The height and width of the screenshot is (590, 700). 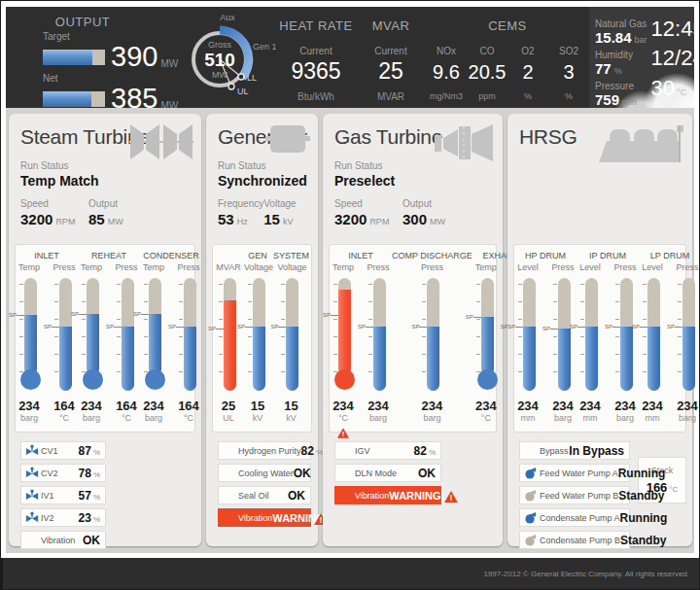 What do you see at coordinates (621, 23) in the screenshot?
I see `natural-gas-label: Natural Gas` at bounding box center [621, 23].